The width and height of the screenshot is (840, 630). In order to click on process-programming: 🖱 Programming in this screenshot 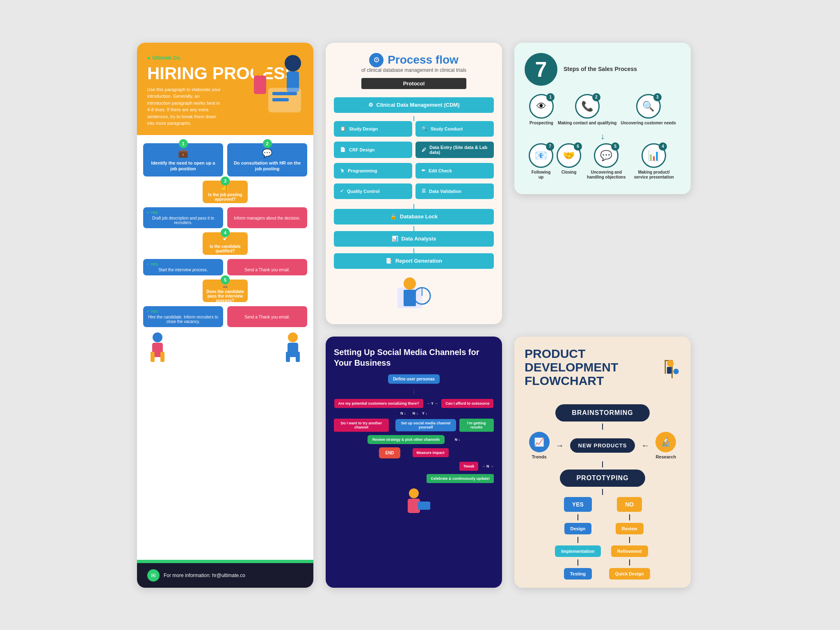, I will do `click(373, 171)`.